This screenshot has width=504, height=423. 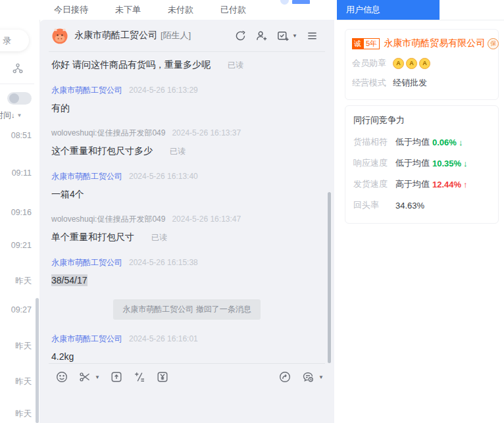 I want to click on upload-file-icon, so click(x=116, y=377).